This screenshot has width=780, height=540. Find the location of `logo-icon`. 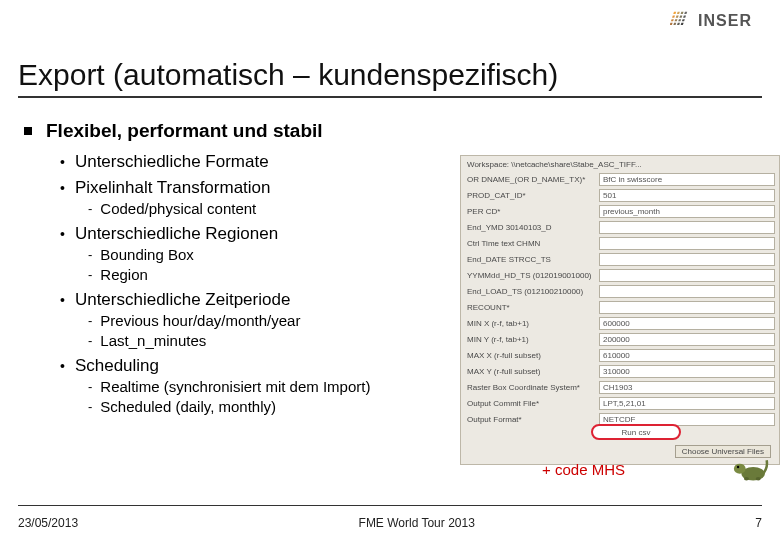

logo-icon is located at coordinates (681, 21).